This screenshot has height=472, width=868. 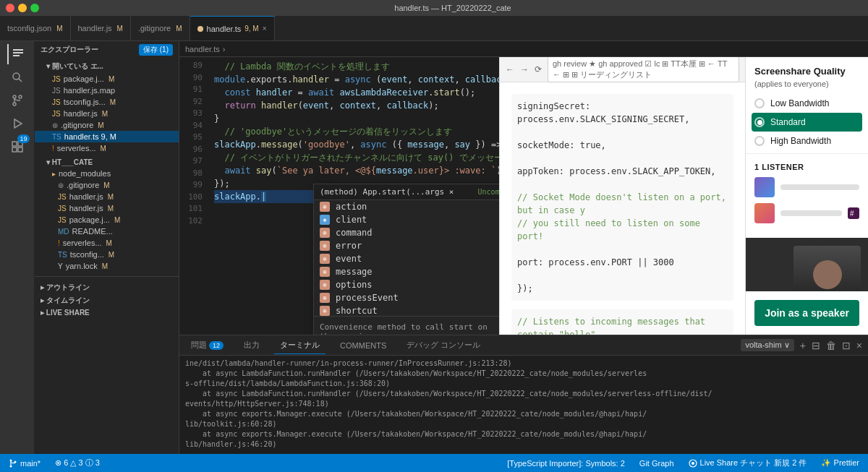 What do you see at coordinates (354, 145) in the screenshot?
I see `code-line-97: slackApp.message('goodbye', async ({ mes…` at bounding box center [354, 145].